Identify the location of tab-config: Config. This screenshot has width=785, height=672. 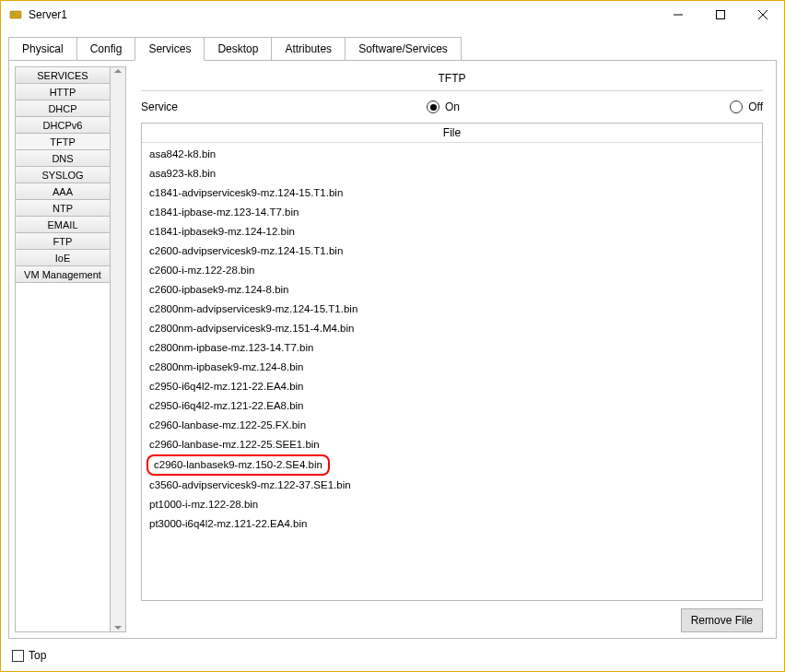
(107, 49).